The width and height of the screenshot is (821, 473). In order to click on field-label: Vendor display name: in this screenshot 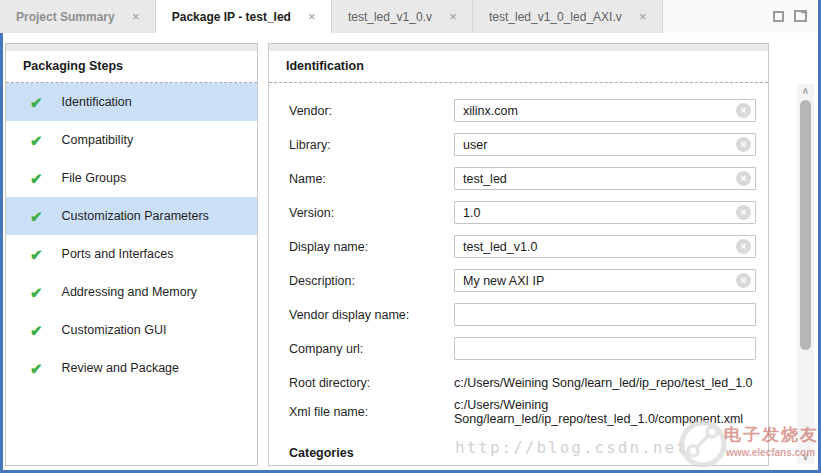, I will do `click(372, 315)`.